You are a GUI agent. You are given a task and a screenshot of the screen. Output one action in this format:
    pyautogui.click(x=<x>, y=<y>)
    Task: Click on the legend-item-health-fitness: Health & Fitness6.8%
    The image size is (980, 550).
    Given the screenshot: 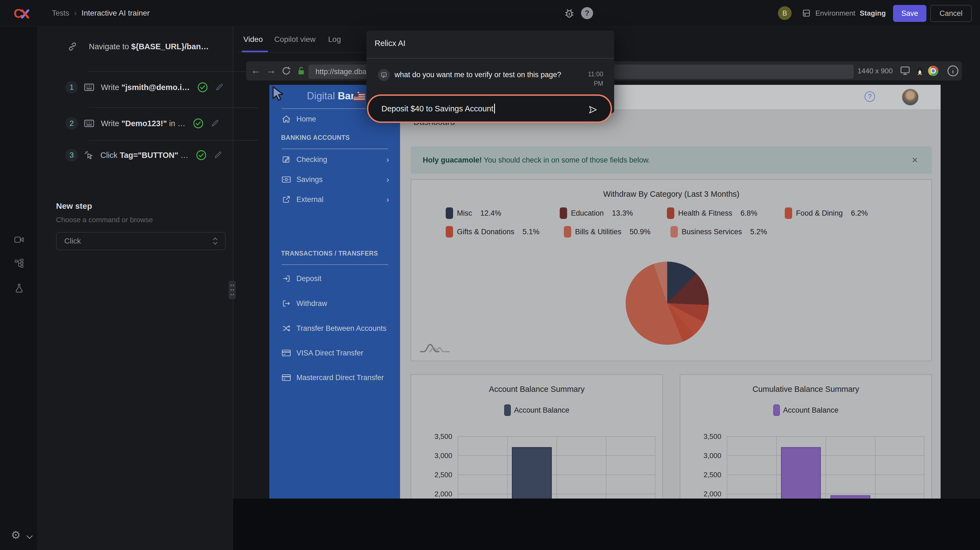 What is the action you would take?
    pyautogui.click(x=712, y=213)
    